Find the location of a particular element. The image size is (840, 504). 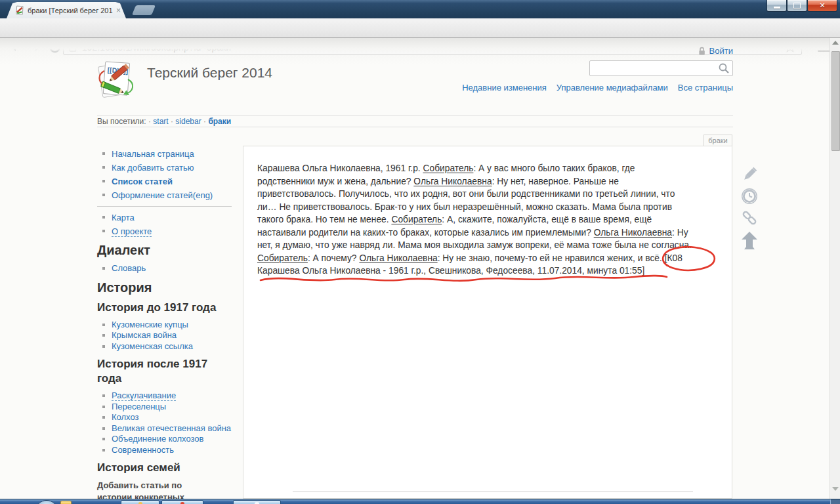

sidebar-link: Современность is located at coordinates (143, 450).